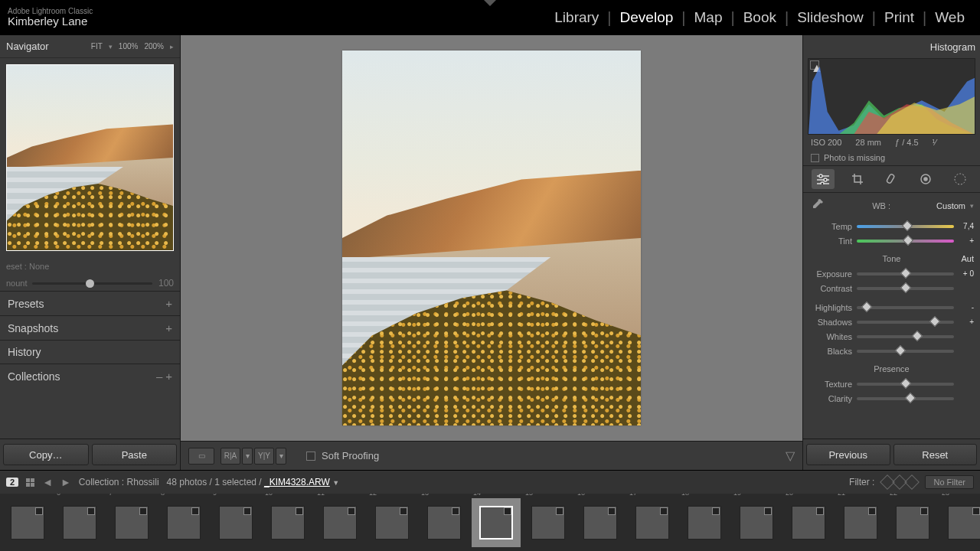 This screenshot has height=551, width=980. Describe the element at coordinates (490, 3) in the screenshot. I see `panel-toggle-top` at that location.